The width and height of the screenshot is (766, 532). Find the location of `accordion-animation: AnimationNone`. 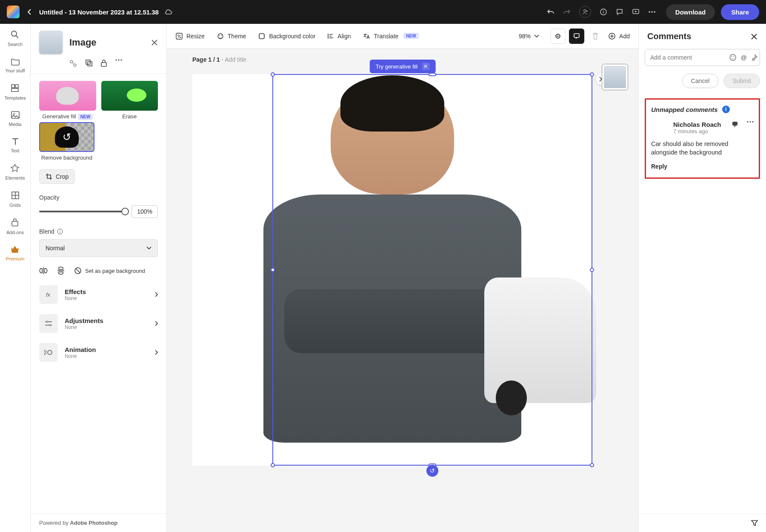

accordion-animation: AnimationNone is located at coordinates (99, 352).